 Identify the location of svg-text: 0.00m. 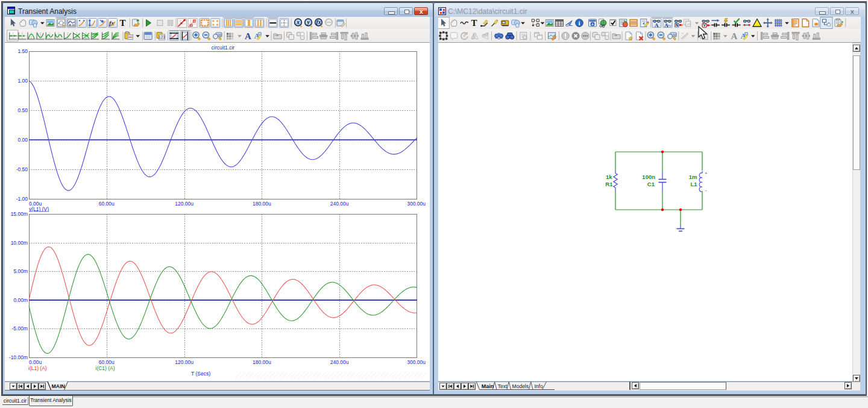
(20, 300).